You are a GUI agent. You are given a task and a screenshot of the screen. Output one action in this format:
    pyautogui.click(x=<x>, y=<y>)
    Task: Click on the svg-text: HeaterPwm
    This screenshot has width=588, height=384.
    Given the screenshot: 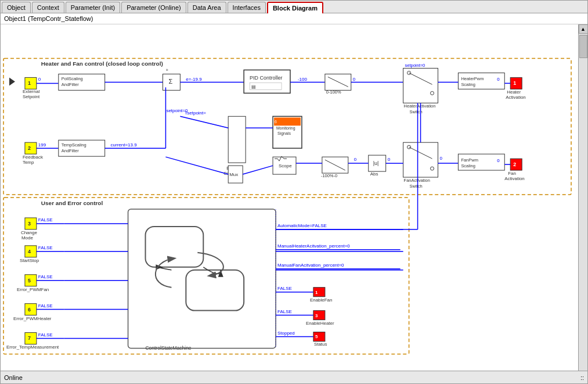 What is the action you would take?
    pyautogui.click(x=472, y=79)
    